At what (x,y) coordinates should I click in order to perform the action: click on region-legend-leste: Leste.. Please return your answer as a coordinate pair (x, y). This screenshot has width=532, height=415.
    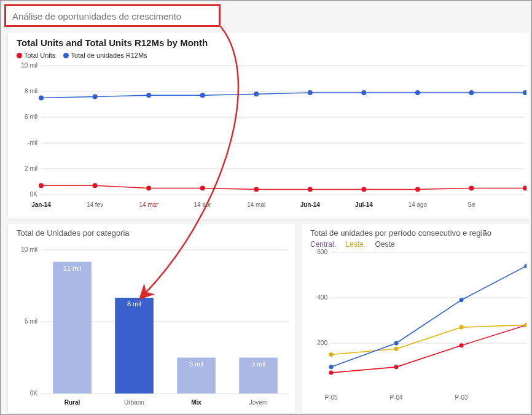
    Looking at the image, I should click on (355, 244).